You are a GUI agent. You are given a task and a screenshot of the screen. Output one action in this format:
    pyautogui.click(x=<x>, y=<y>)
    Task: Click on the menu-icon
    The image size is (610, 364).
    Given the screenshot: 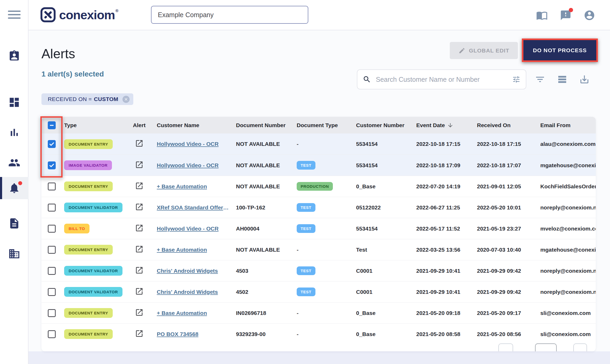 What is the action you would take?
    pyautogui.click(x=14, y=15)
    